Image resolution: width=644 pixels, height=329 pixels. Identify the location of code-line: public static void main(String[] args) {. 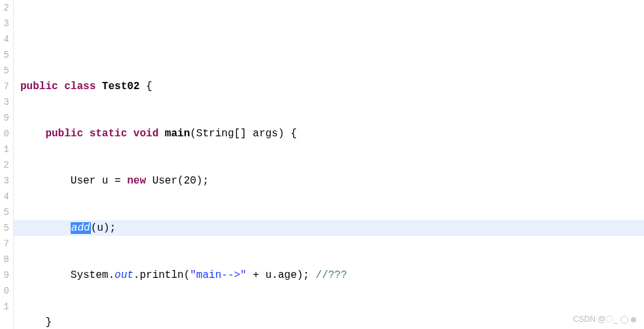
(329, 134).